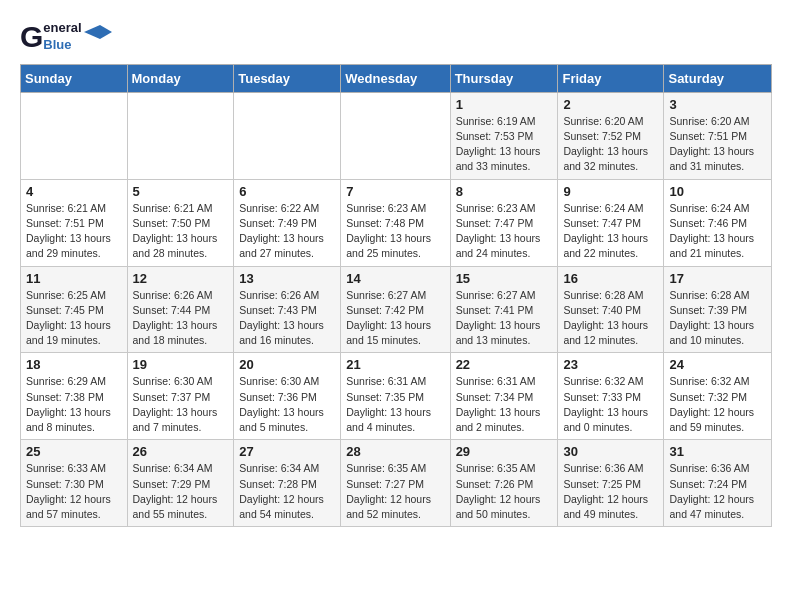 This screenshot has width=792, height=612. What do you see at coordinates (74, 364) in the screenshot?
I see `day-number: 18` at bounding box center [74, 364].